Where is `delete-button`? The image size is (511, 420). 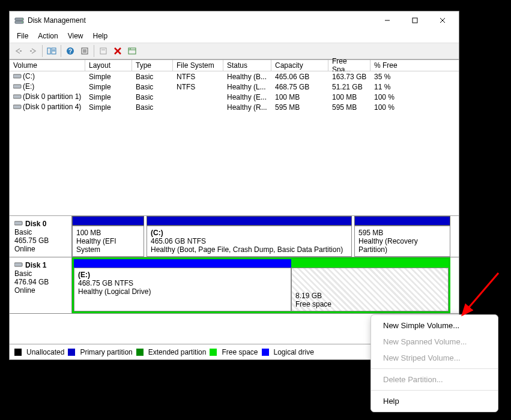
delete-button is located at coordinates (118, 51).